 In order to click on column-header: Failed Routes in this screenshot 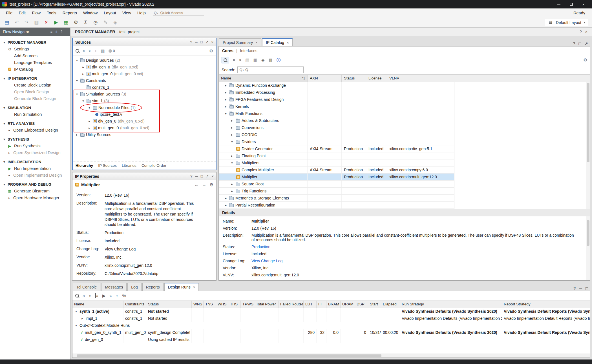, I will do `click(291, 304)`.